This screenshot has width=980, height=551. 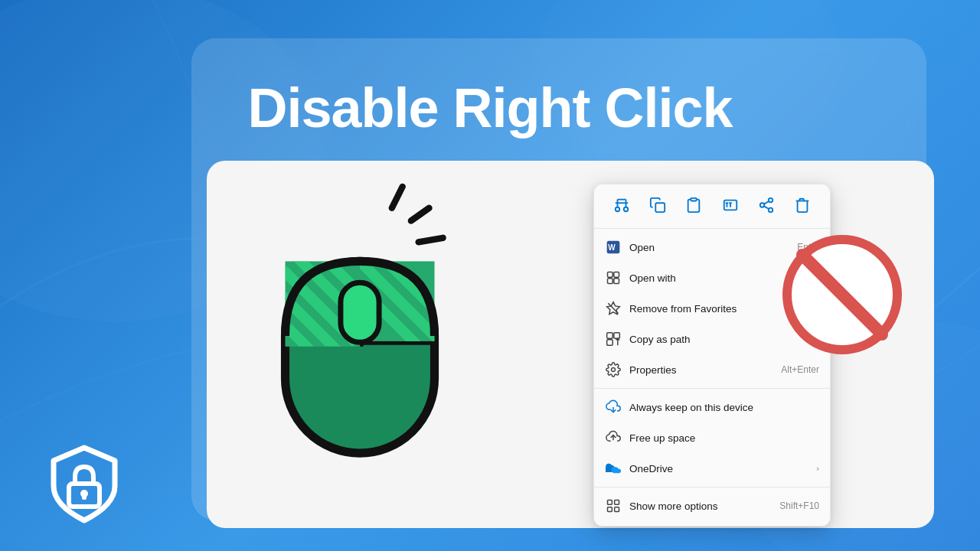 I want to click on copy-path-icon, so click(x=613, y=339).